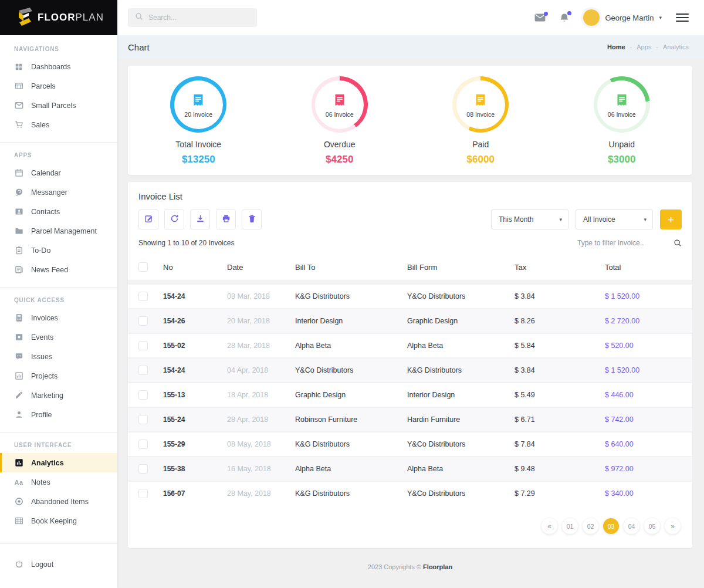 This screenshot has width=704, height=588. I want to click on brand-name: FLOORPLAN, so click(70, 18).